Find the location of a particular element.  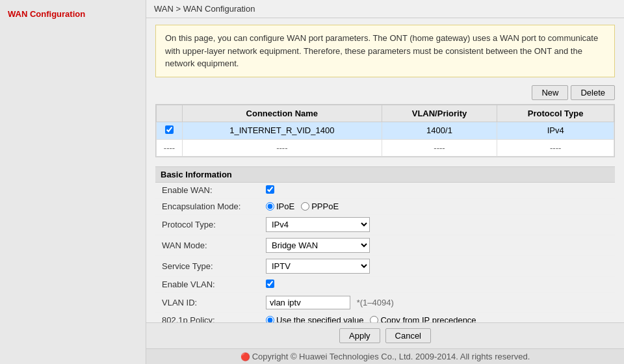

breadcrumb: WAN > WAN Configuration is located at coordinates (385, 9).